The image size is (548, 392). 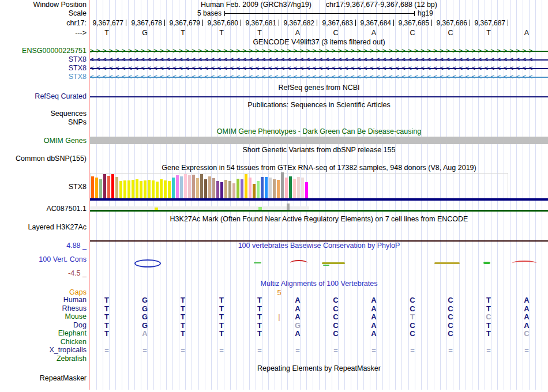 What do you see at coordinates (43, 325) in the screenshot?
I see `species-label-dog: Dog` at bounding box center [43, 325].